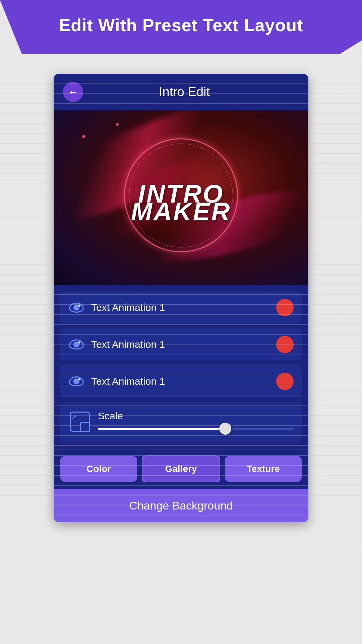 The height and width of the screenshot is (644, 362). I want to click on scale-content: Scale, so click(196, 420).